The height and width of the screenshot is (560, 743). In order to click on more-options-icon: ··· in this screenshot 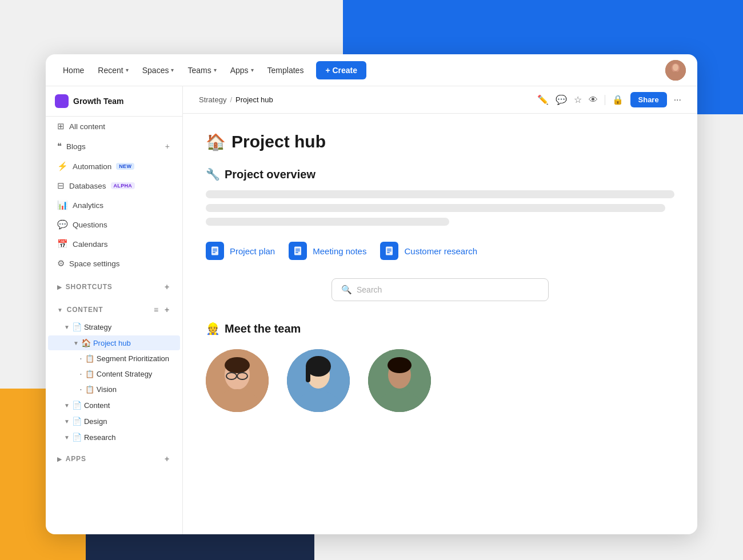, I will do `click(678, 100)`.